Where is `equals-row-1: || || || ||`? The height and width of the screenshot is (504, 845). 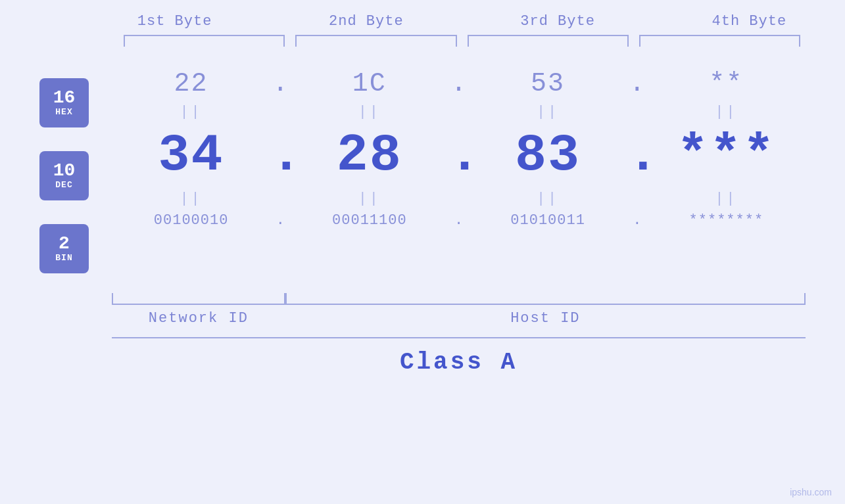
equals-row-1: || || || || is located at coordinates (459, 112).